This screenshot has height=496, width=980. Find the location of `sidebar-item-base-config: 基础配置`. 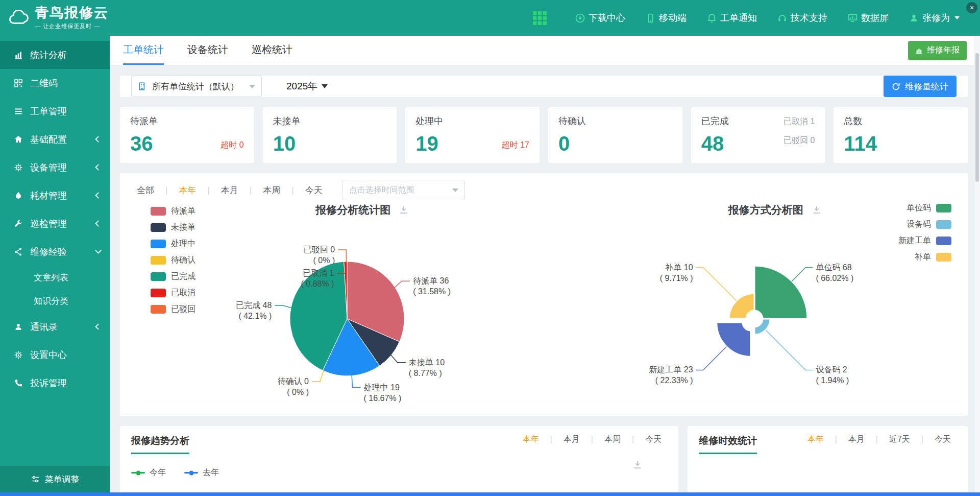

sidebar-item-base-config: 基础配置 is located at coordinates (55, 139).